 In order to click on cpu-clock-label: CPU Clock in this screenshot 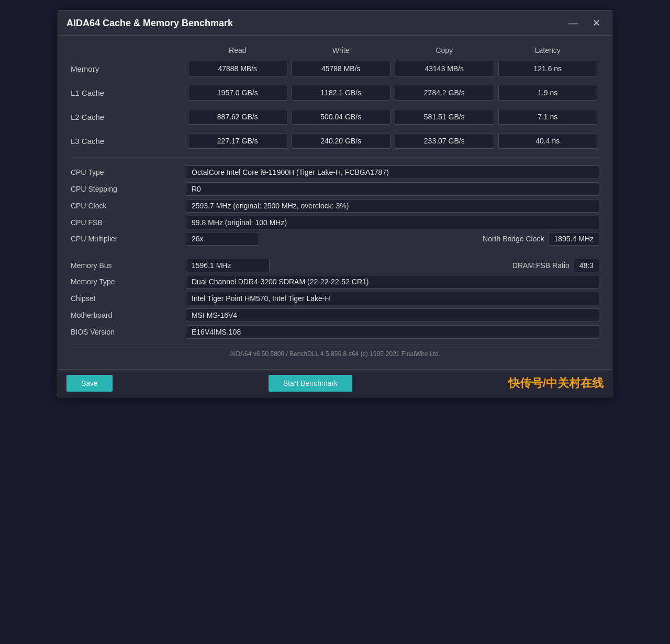, I will do `click(128, 206)`.